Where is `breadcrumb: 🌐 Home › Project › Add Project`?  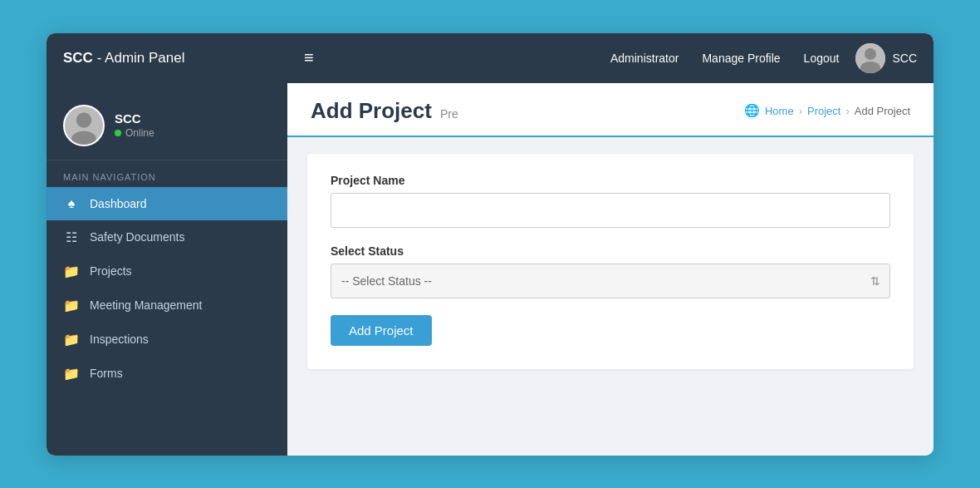 breadcrumb: 🌐 Home › Project › Add Project is located at coordinates (827, 111).